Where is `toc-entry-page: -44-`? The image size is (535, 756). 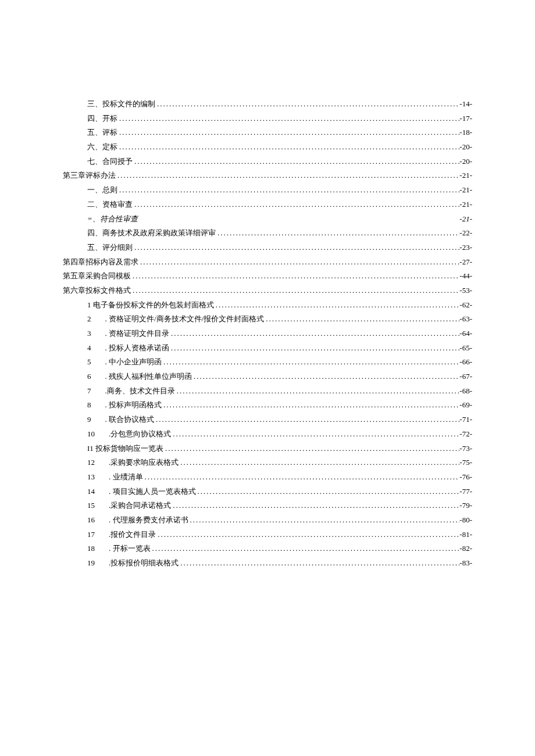
toc-entry-page: -44- is located at coordinates (466, 276).